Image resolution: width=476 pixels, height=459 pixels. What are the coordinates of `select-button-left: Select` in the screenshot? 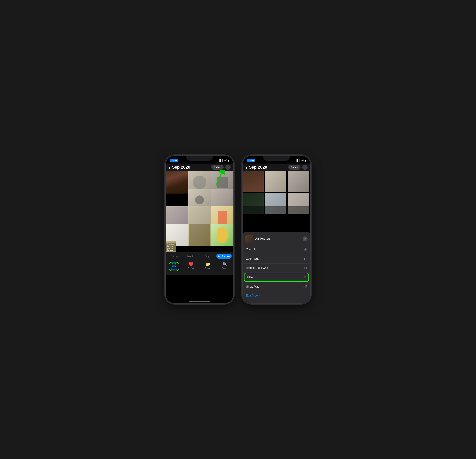 It's located at (218, 167).